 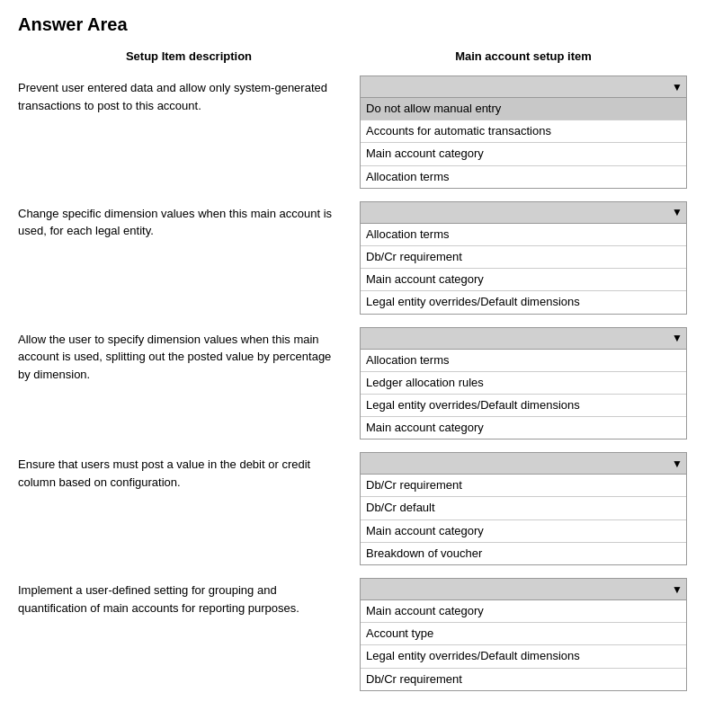 I want to click on question-row-1: Prevent user entered data and allow only…, so click(x=352, y=132).